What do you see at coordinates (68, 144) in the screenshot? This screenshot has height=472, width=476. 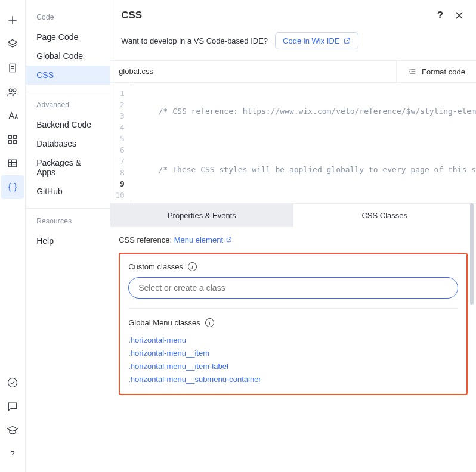 I see `sidebar-item-databases: Databases` at bounding box center [68, 144].